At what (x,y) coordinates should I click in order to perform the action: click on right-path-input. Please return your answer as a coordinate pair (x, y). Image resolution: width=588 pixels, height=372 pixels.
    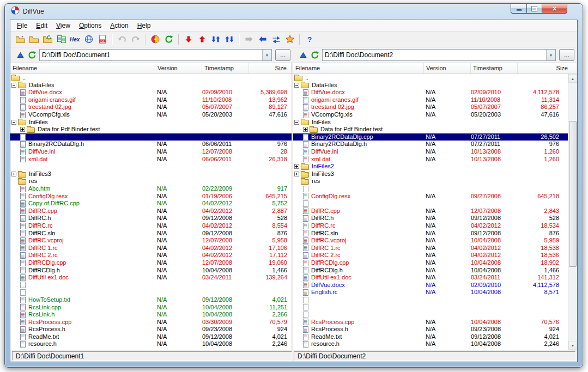
    Looking at the image, I should click on (434, 55).